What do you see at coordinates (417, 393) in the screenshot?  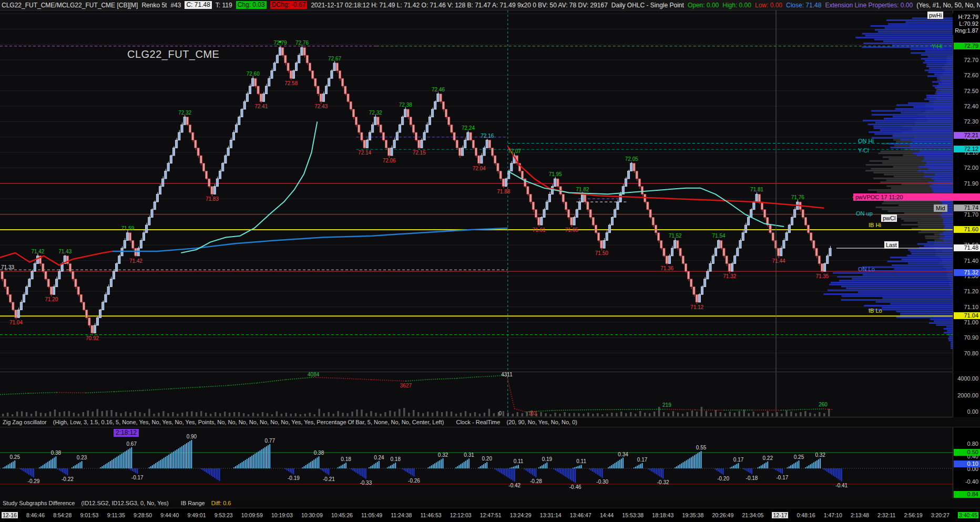 I see `cumulative-delta-line` at bounding box center [417, 393].